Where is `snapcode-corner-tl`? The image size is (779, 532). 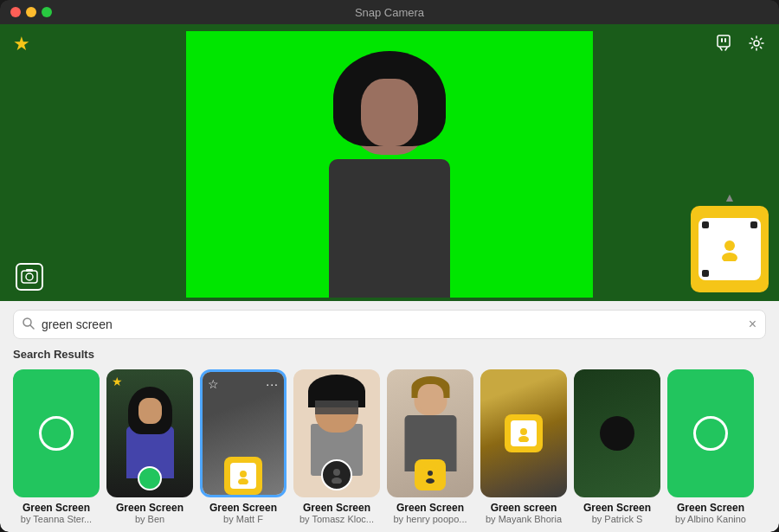
snapcode-corner-tl is located at coordinates (705, 225).